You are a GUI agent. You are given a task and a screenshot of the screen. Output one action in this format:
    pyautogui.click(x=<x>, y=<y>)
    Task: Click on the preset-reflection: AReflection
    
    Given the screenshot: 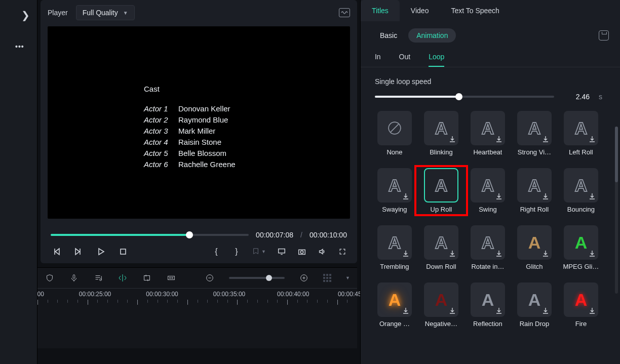 What is the action you would take?
    pyautogui.click(x=488, y=305)
    